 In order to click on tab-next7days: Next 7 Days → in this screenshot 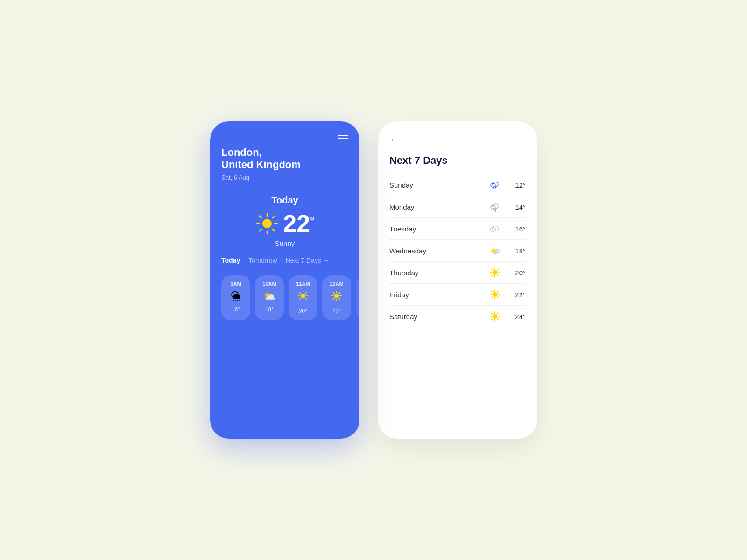, I will do `click(308, 260)`.